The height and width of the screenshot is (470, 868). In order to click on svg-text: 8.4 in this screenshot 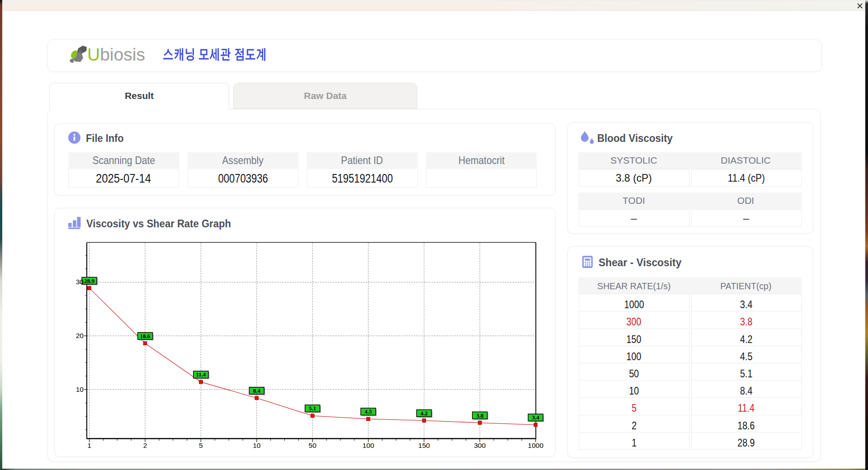, I will do `click(257, 391)`.